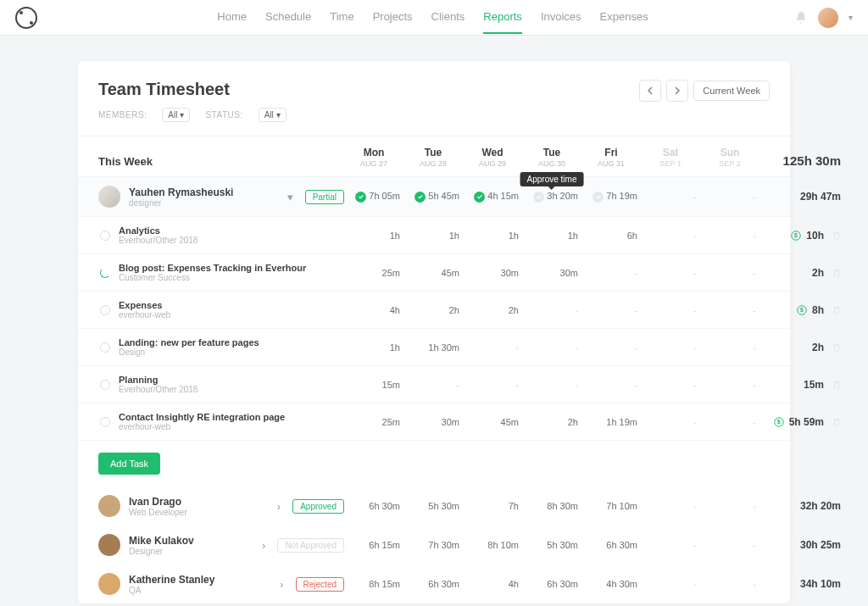  Describe the element at coordinates (232, 17) in the screenshot. I see `nav-item-home: Home` at that location.